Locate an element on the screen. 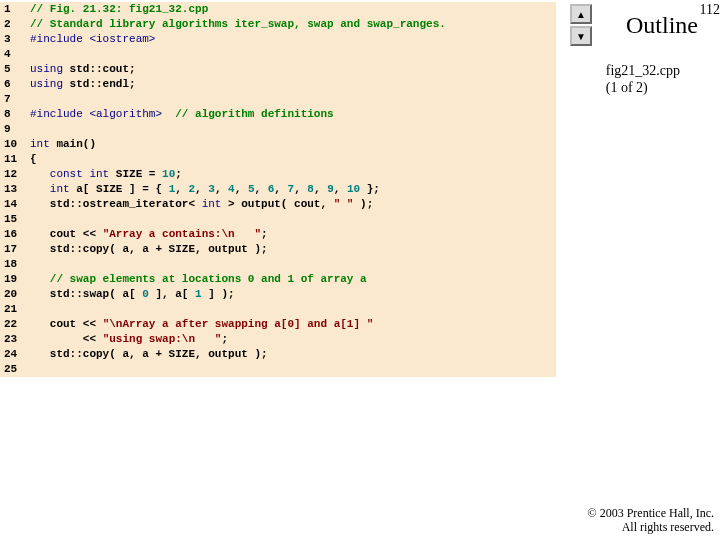  code-line: 8#include <algorithm> // algorithm defin… is located at coordinates (278, 114).